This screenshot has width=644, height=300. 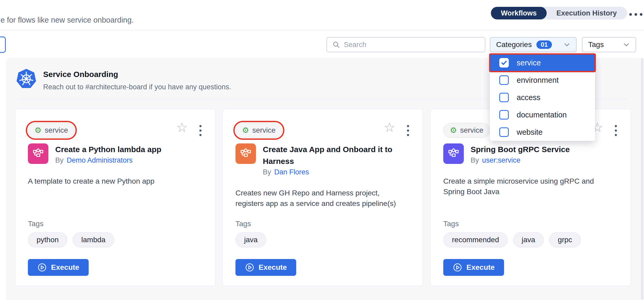 What do you see at coordinates (108, 149) in the screenshot?
I see `workflow-title: Create a Python lambda app` at bounding box center [108, 149].